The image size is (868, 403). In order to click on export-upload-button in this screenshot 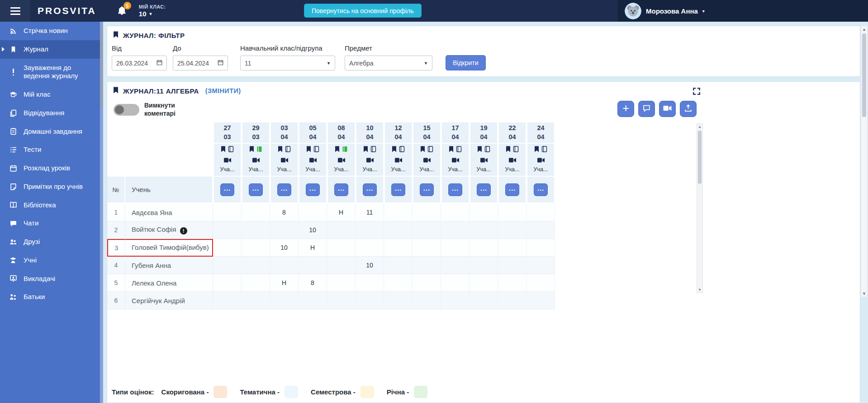, I will do `click(688, 109)`.